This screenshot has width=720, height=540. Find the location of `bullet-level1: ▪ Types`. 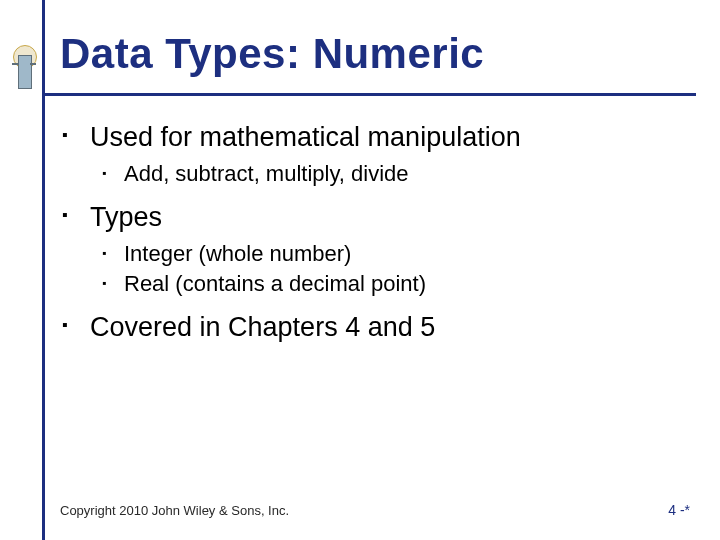

bullet-level1: ▪ Types is located at coordinates (372, 217).